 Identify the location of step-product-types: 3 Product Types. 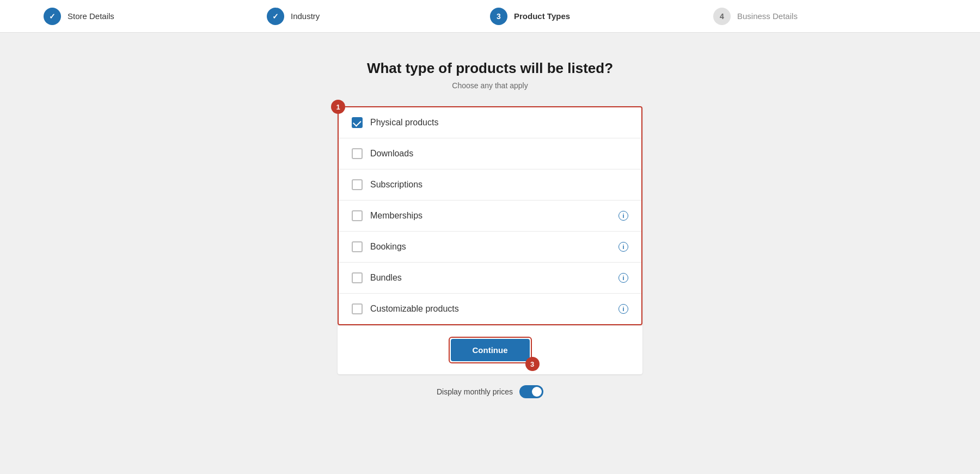
(602, 16).